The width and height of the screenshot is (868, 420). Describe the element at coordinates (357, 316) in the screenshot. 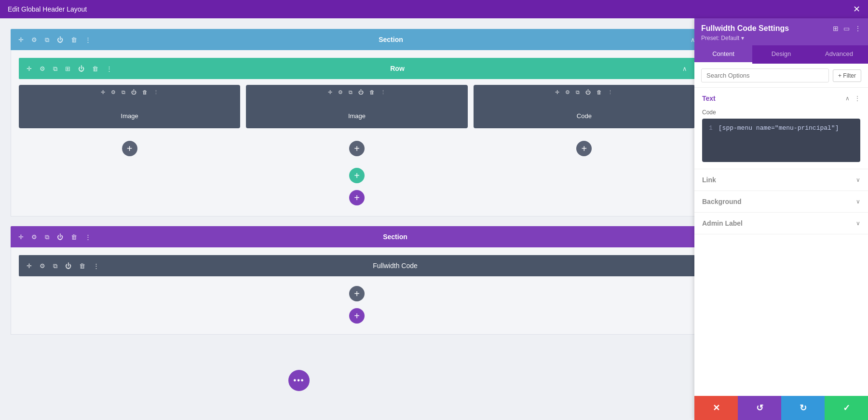

I see `section2-add-button: +` at that location.